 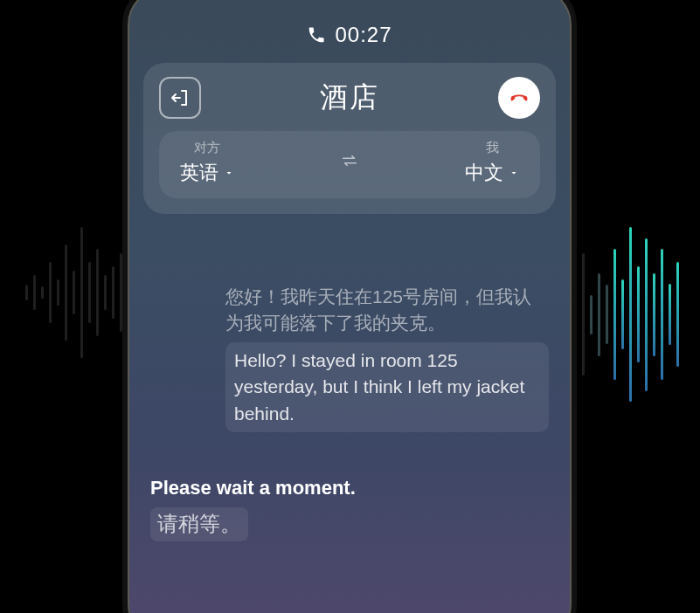 What do you see at coordinates (484, 173) in the screenshot?
I see `self-language-value: 中文` at bounding box center [484, 173].